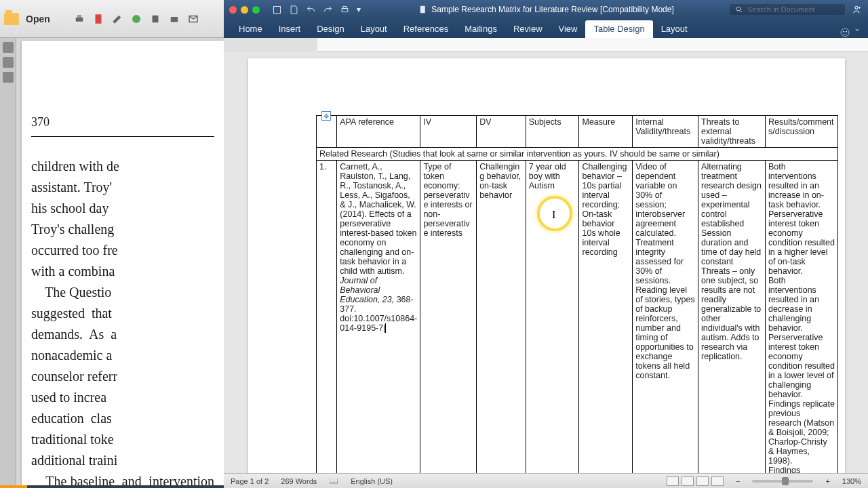  Describe the element at coordinates (738, 481) in the screenshot. I see `zoom-out-button: −` at that location.